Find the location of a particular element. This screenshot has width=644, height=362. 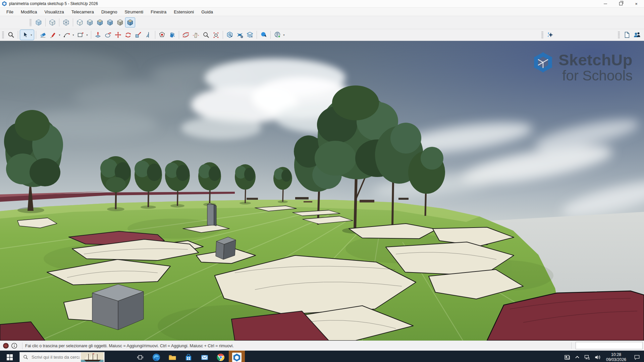

rectangle-tool-button is located at coordinates (80, 35).